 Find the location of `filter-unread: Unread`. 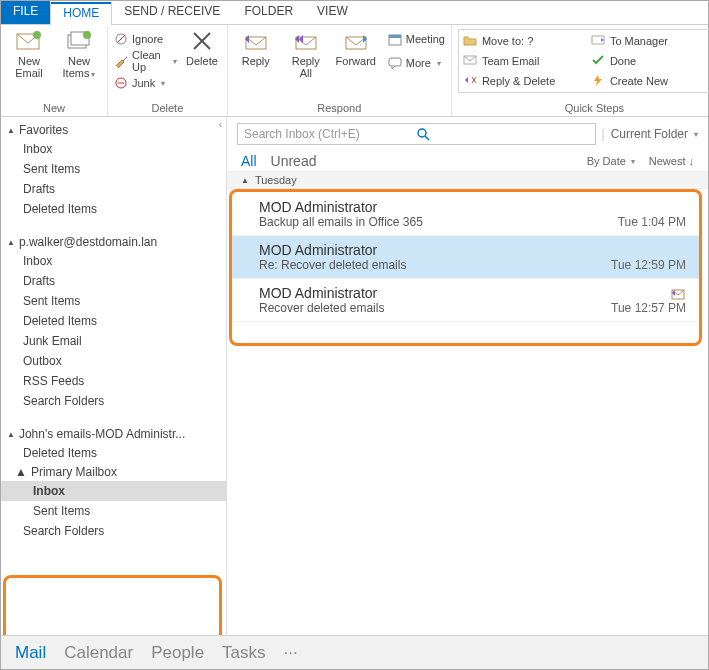

filter-unread: Unread is located at coordinates (294, 161).